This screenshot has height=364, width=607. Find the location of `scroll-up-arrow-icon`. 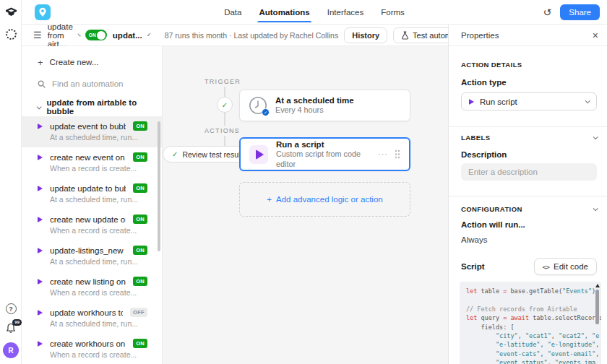

scroll-up-arrow-icon is located at coordinates (598, 286).